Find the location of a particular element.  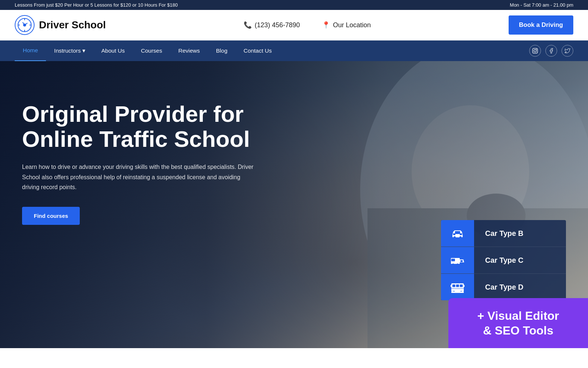

find-courses-button: Find courses is located at coordinates (51, 216).